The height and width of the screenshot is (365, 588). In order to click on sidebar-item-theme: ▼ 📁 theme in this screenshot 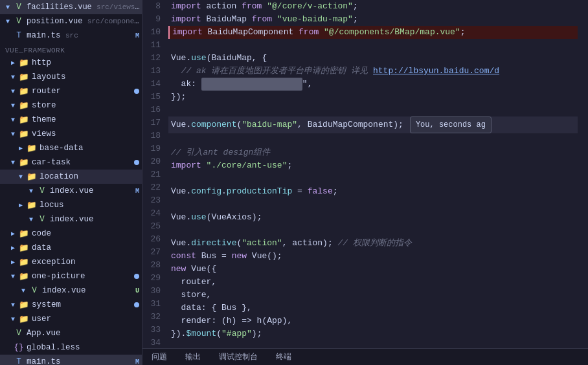, I will do `click(71, 120)`.